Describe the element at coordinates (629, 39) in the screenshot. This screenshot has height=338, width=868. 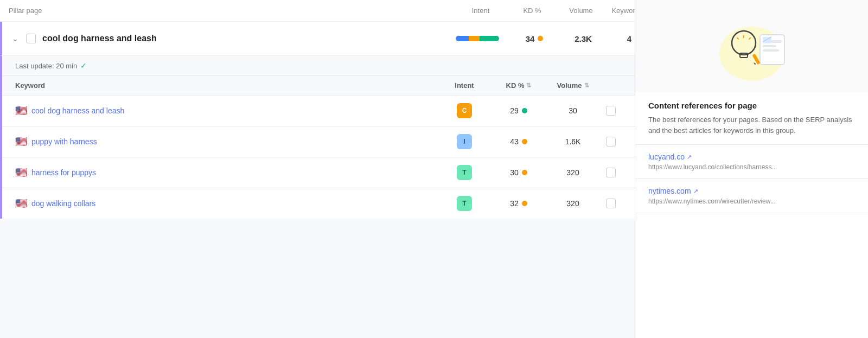
I see `pillar-keywords-value: 4` at that location.